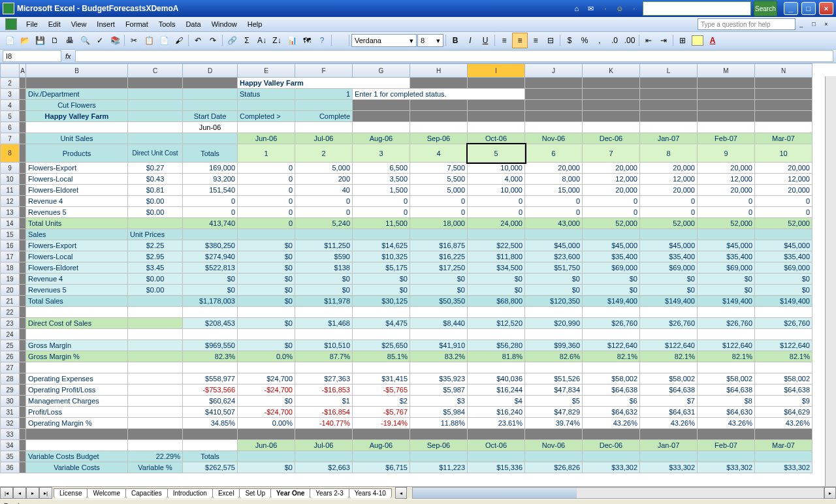 The height and width of the screenshot is (504, 836). I want to click on tab-prev-button: ◂, so click(20, 493).